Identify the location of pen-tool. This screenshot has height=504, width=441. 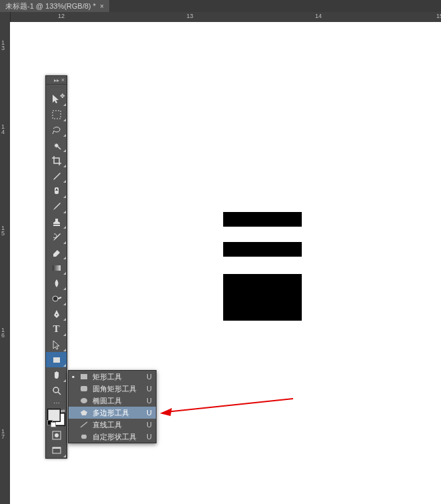
(56, 313).